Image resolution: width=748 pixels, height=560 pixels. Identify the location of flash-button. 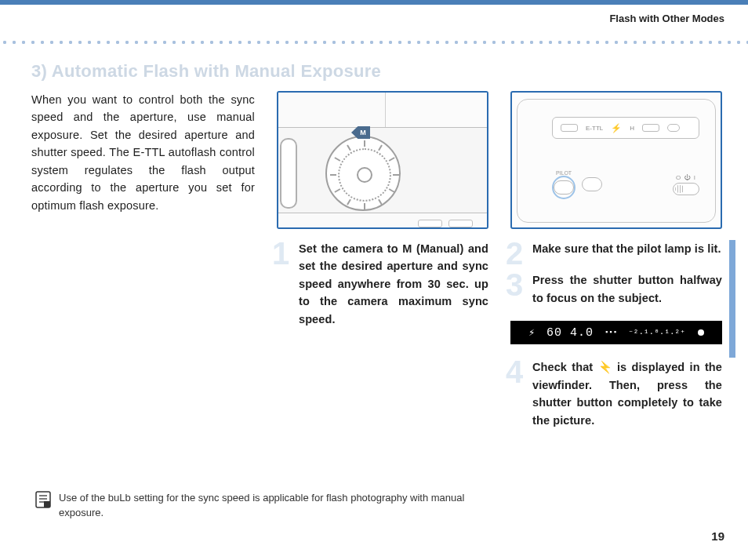
(592, 184).